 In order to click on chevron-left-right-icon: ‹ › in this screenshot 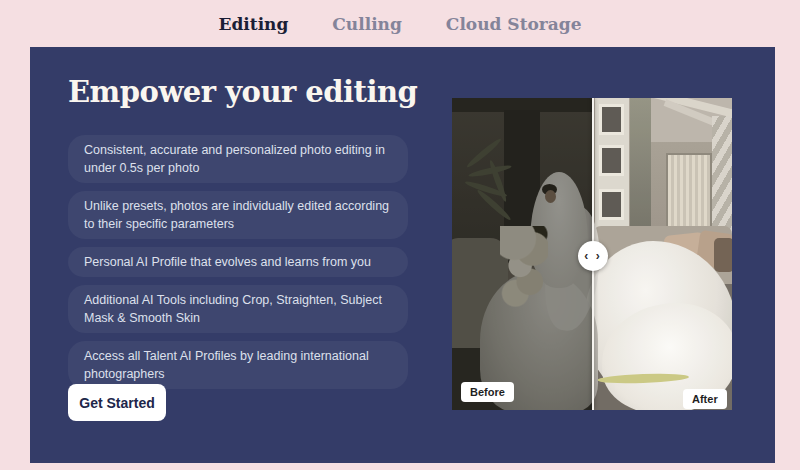, I will do `click(592, 256)`.